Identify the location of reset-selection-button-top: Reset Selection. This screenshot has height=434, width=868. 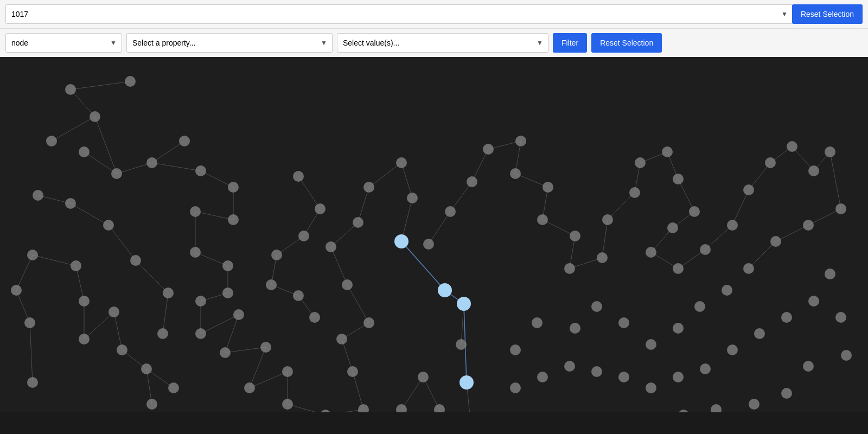
(827, 14).